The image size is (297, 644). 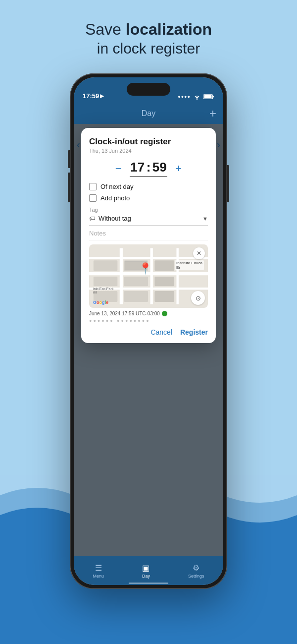 What do you see at coordinates (146, 568) in the screenshot?
I see `day-icon: ▣` at bounding box center [146, 568].